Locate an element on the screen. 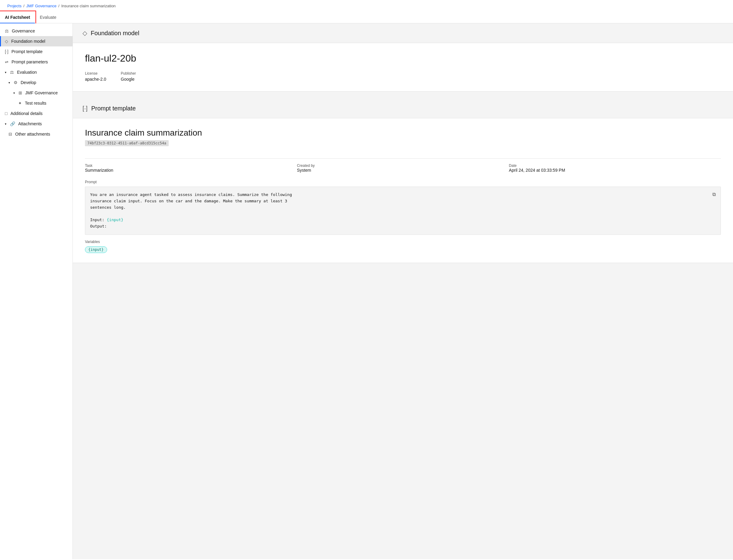  sidebar-label-attachments: Attachments is located at coordinates (30, 124).